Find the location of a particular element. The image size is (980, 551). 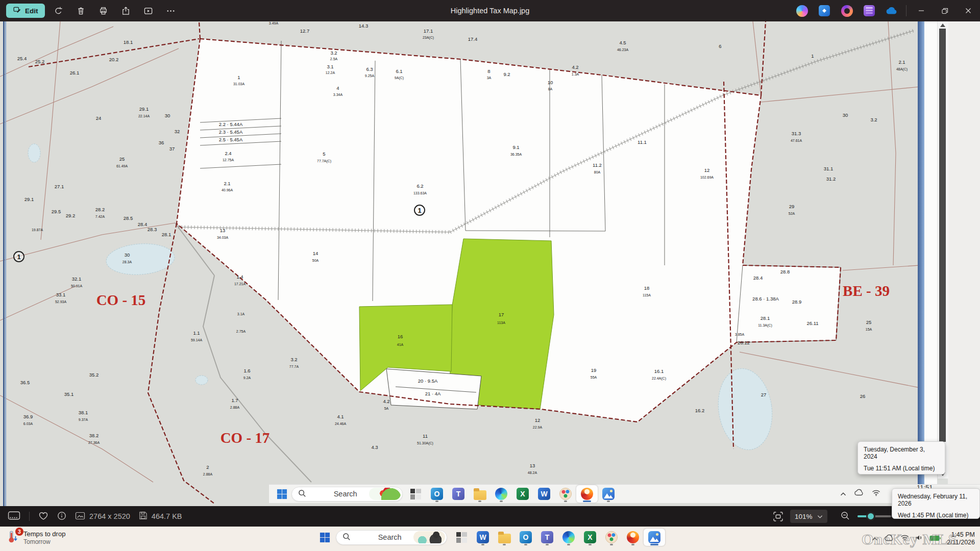

filesize-icon is located at coordinates (143, 516).